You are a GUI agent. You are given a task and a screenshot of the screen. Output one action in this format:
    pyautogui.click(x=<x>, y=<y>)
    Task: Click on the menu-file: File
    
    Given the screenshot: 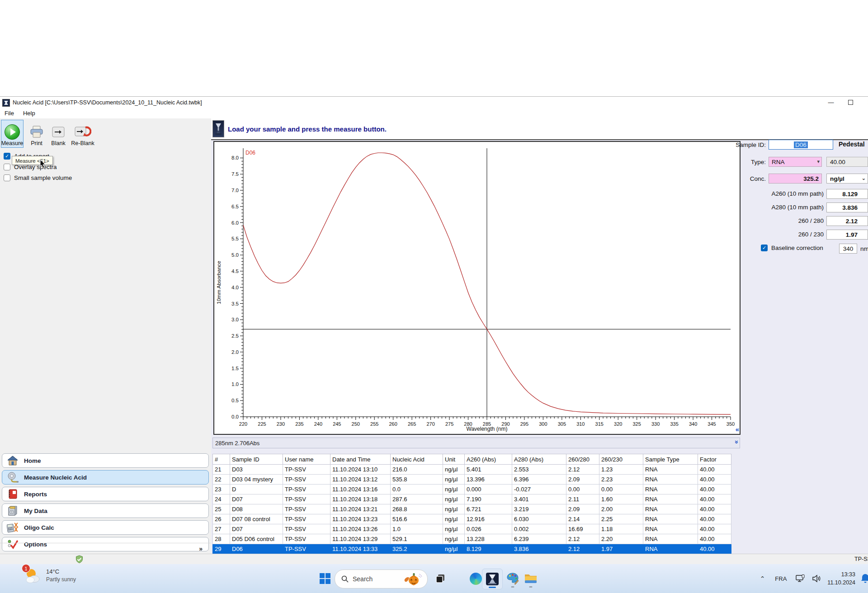 What is the action you would take?
    pyautogui.click(x=9, y=113)
    